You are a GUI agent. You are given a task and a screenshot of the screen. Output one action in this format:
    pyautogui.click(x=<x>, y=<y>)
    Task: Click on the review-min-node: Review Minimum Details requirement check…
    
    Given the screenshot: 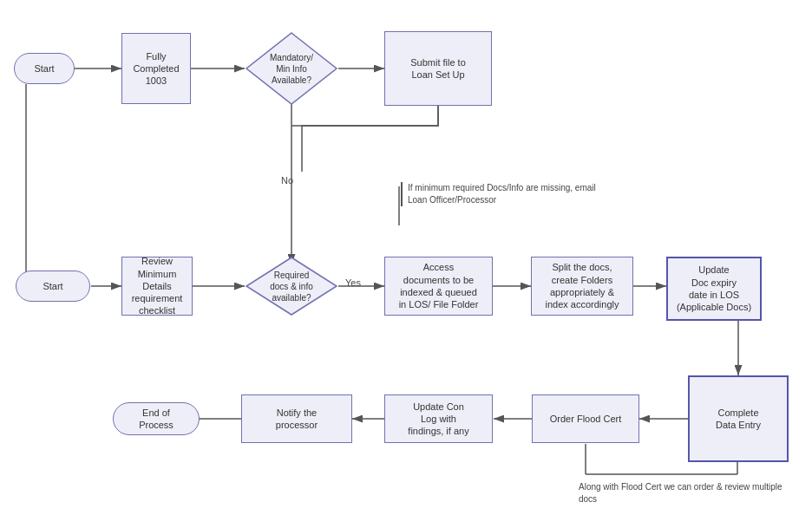 What is the action you would take?
    pyautogui.click(x=157, y=286)
    